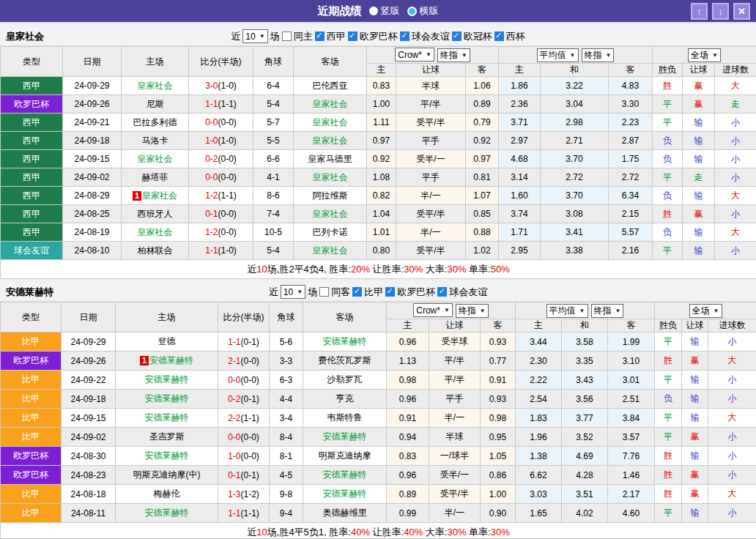  What do you see at coordinates (29, 292) in the screenshot?
I see `team-name: 安德莱赫特` at bounding box center [29, 292].